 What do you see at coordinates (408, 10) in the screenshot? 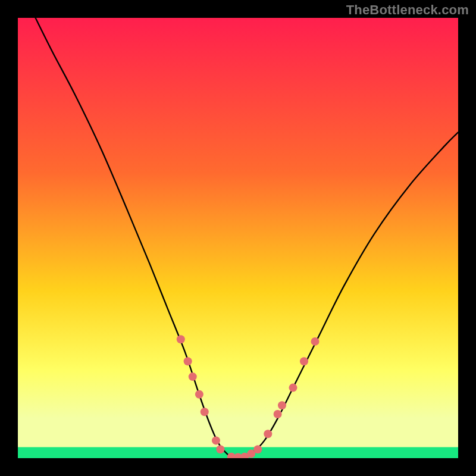
I see `watermark-text: TheBottleneck.com` at bounding box center [408, 10].